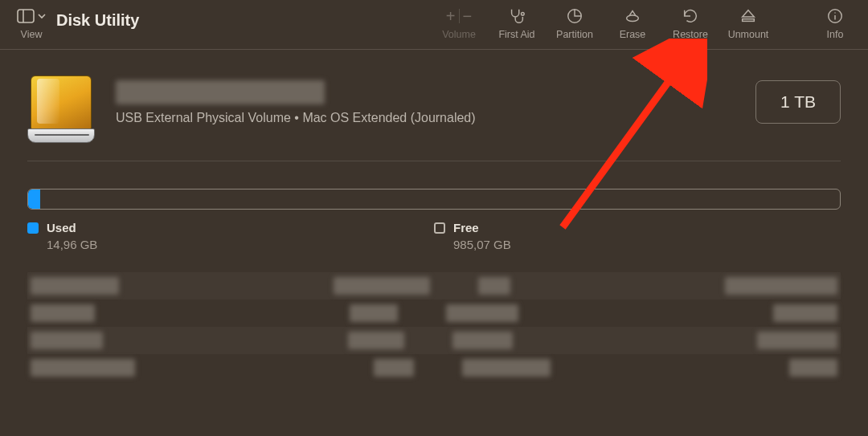 The height and width of the screenshot is (436, 868). Describe the element at coordinates (748, 23) in the screenshot. I see `unmount-tool: Unmount` at that location.